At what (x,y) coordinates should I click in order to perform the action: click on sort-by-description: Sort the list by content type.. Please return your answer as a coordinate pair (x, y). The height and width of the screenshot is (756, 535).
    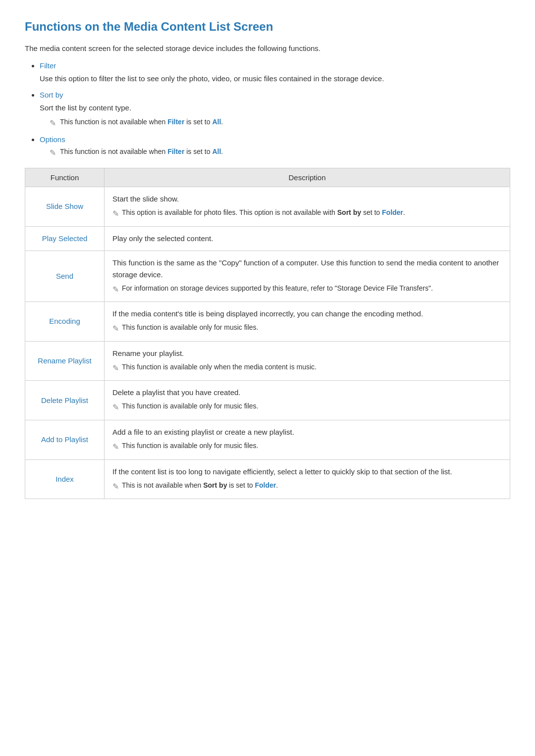
    Looking at the image, I should click on (275, 108).